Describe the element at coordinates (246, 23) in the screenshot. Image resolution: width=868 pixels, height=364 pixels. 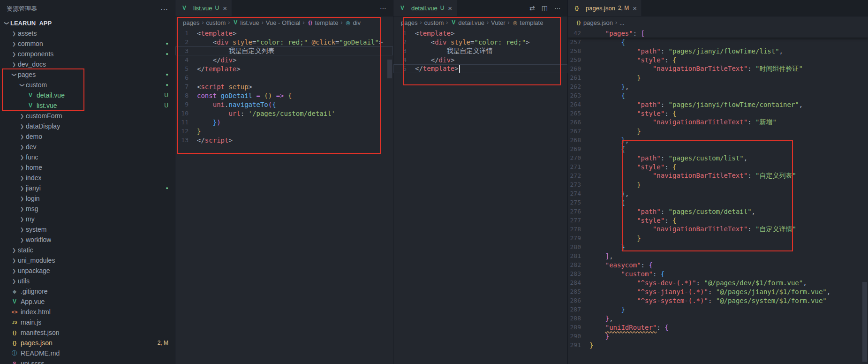
I see `breadcrumb-item-list.vue: Vlist.vue` at that location.